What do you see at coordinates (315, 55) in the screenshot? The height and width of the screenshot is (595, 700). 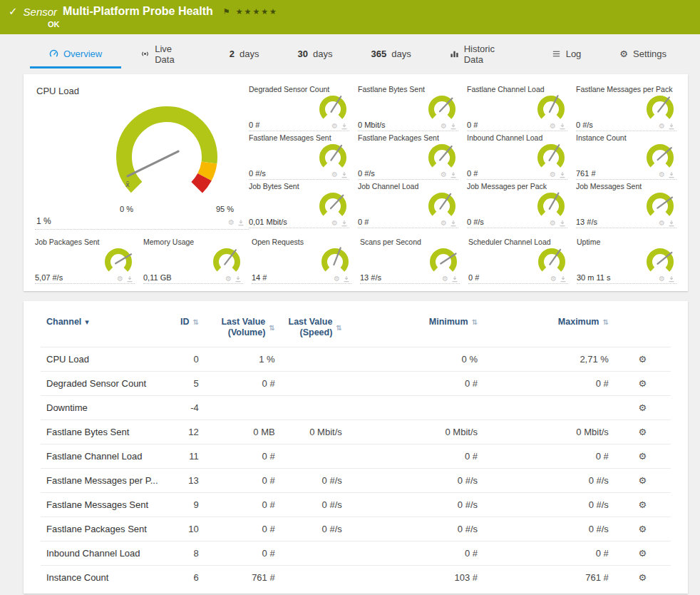 I see `tab-30-days: 30days` at bounding box center [315, 55].